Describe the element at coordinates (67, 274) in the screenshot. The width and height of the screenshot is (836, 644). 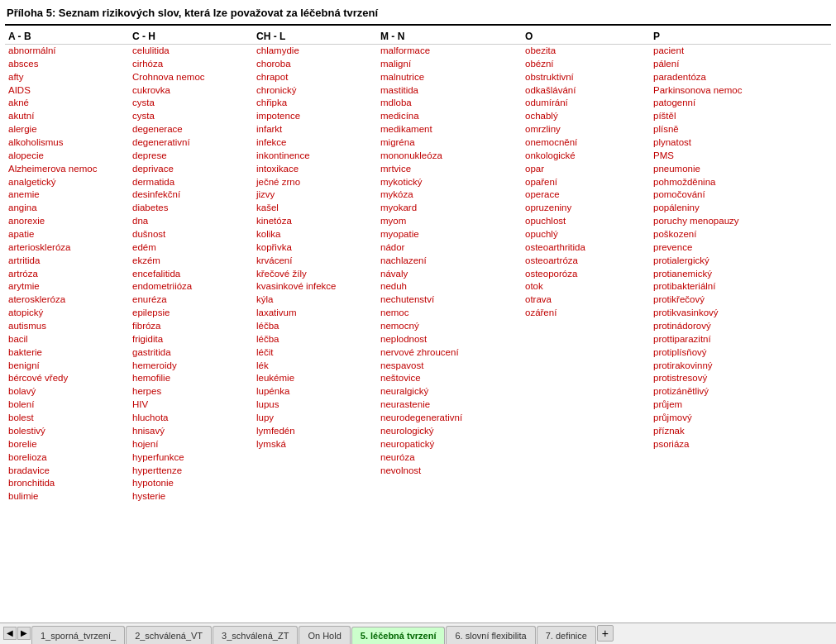
I see `table-cell: artróza` at that location.